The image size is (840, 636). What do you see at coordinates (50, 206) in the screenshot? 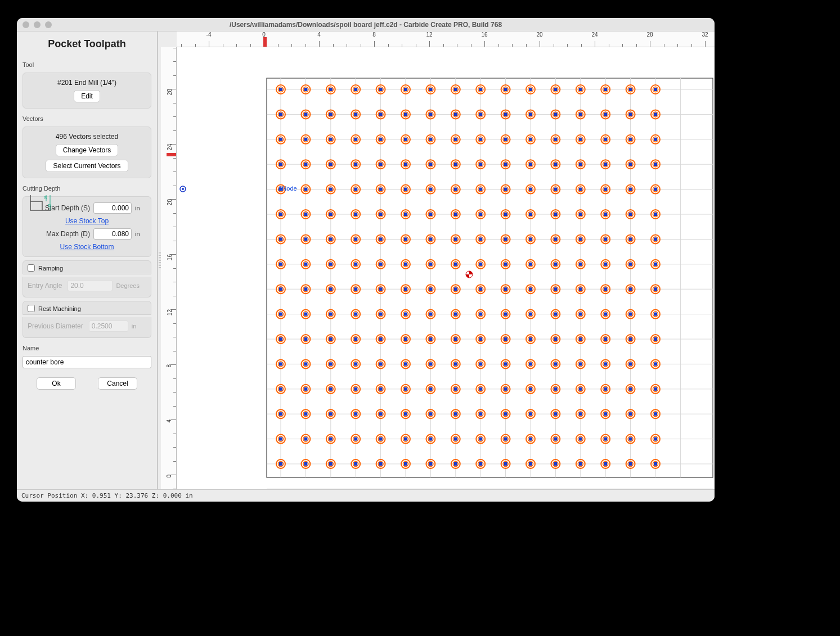
I see `svg-text: D` at bounding box center [50, 206].